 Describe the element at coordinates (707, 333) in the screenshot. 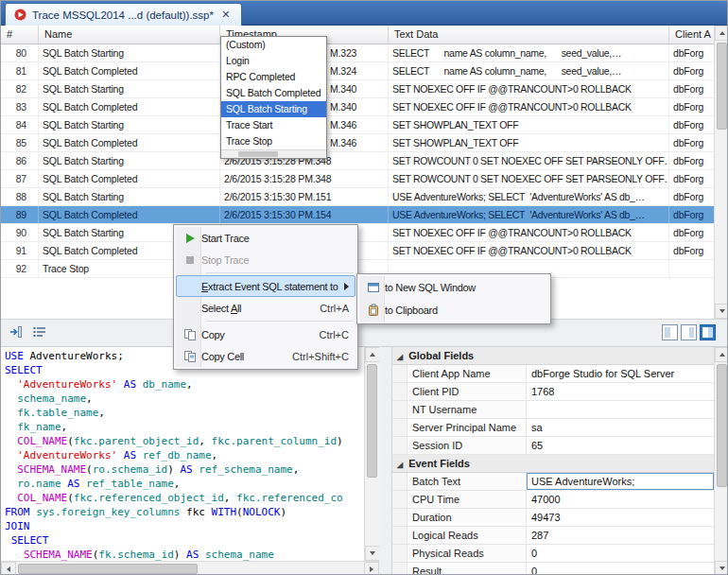

I see `layout-right-pane-button` at that location.